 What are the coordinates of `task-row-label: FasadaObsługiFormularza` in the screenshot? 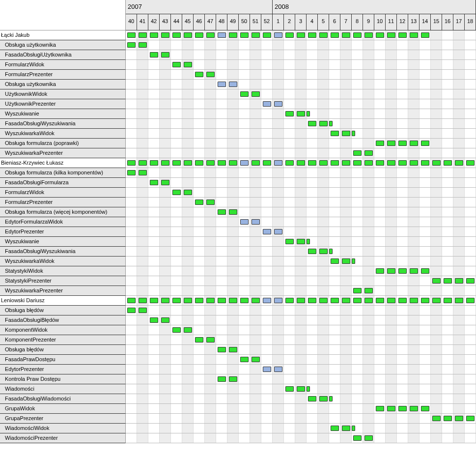 It's located at (63, 183).